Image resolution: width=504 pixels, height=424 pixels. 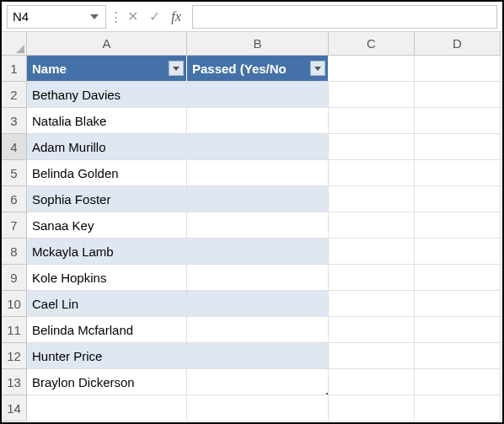 I want to click on row-header: 14, so click(x=14, y=408).